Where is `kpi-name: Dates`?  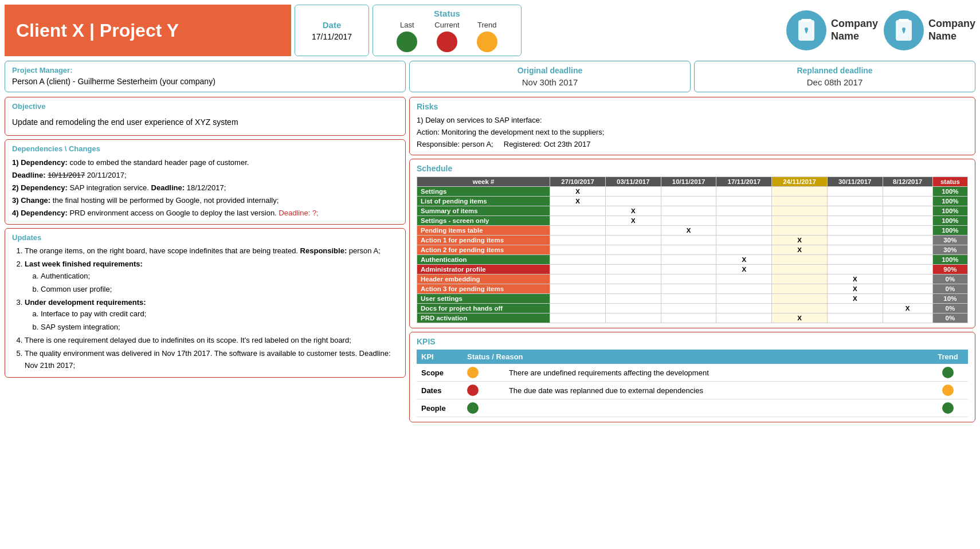
kpi-name: Dates is located at coordinates (440, 391).